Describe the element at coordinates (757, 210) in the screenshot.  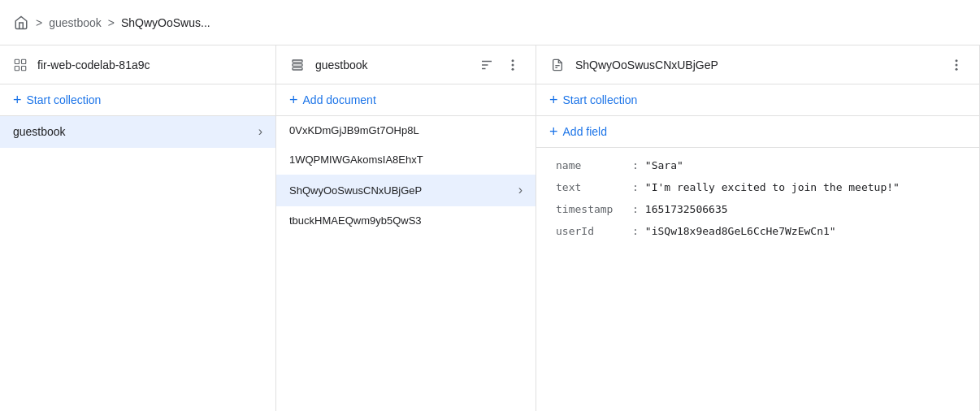
I see `field-timestamp: timestamp : 1651732506635` at that location.